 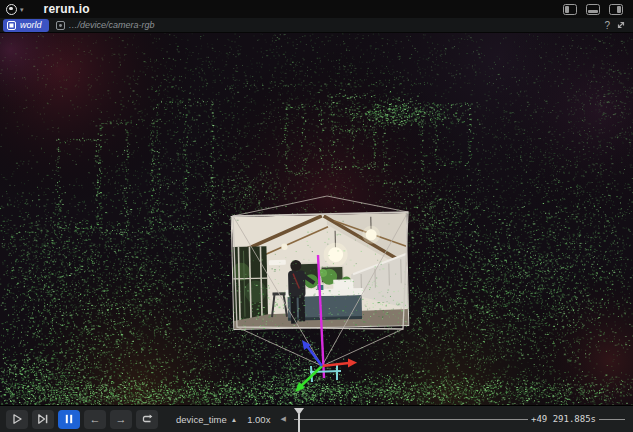 What do you see at coordinates (96, 419) in the screenshot?
I see `left-arrow-icon: ←` at bounding box center [96, 419].